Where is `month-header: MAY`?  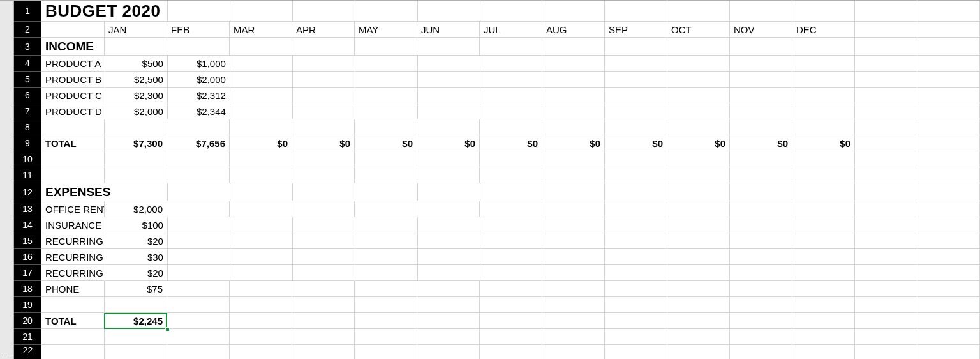
month-header: MAY is located at coordinates (386, 29).